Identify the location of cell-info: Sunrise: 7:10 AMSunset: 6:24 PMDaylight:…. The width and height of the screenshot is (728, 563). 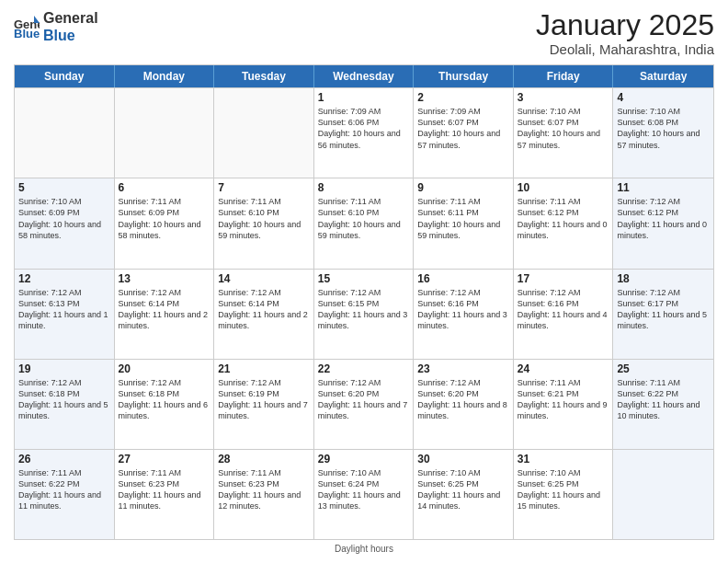
(364, 489).